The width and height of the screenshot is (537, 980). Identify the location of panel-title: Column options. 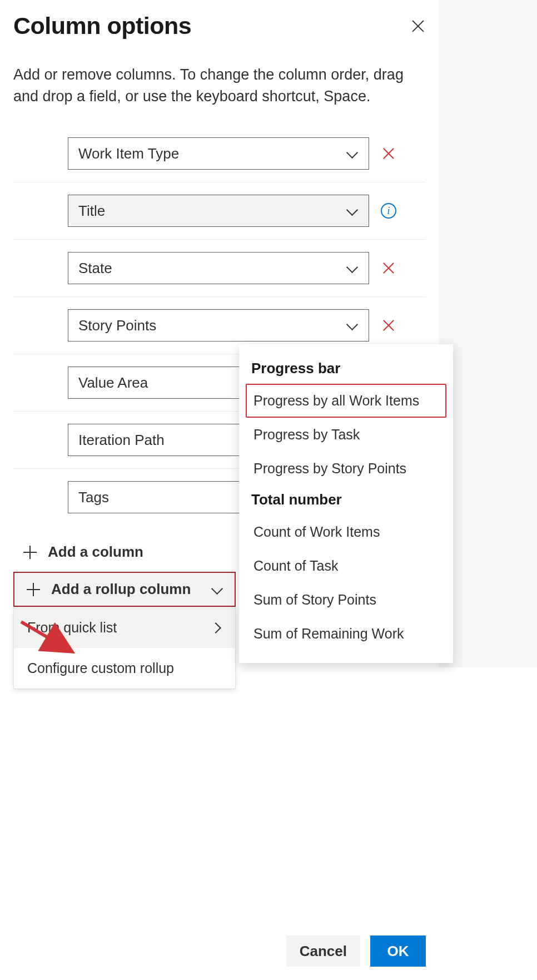
(102, 26).